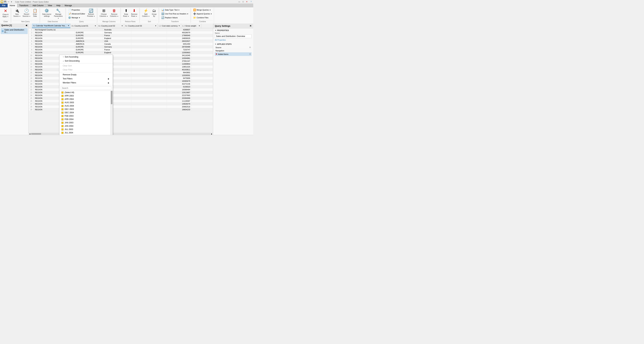 This screenshot has height=344, width=644. I want to click on manage-parameters-button: 🔧 ManageParameters ▼, so click(58, 14).